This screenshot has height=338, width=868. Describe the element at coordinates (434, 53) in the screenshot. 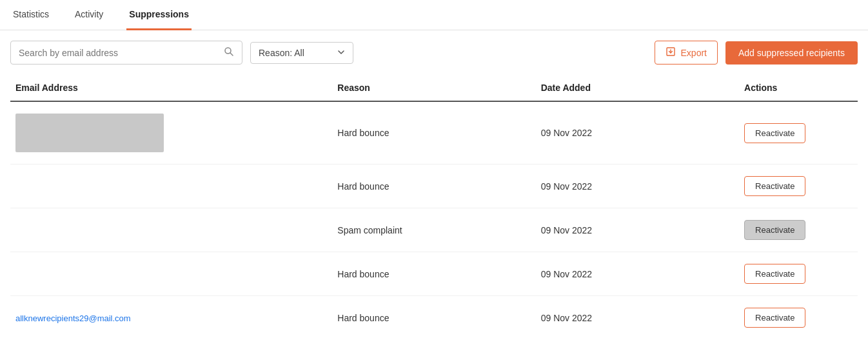

I see `toolbar: Reason: All Export Add suppressed recipi…` at that location.